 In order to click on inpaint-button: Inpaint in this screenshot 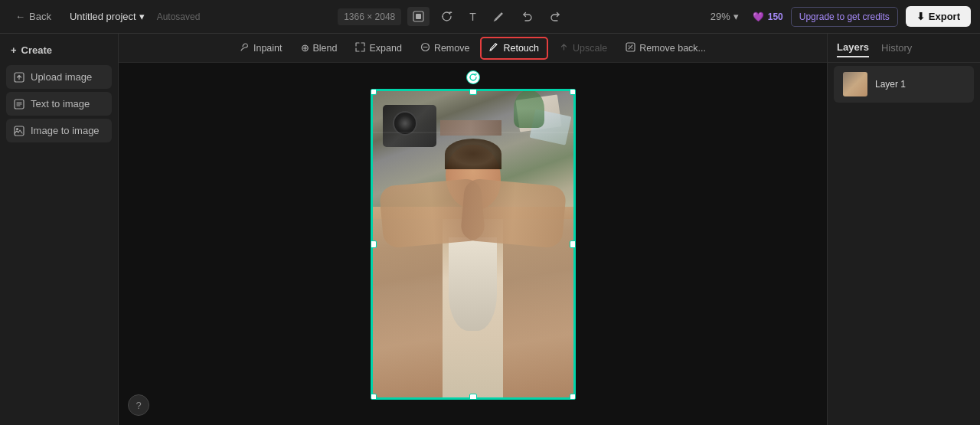, I will do `click(261, 48)`.